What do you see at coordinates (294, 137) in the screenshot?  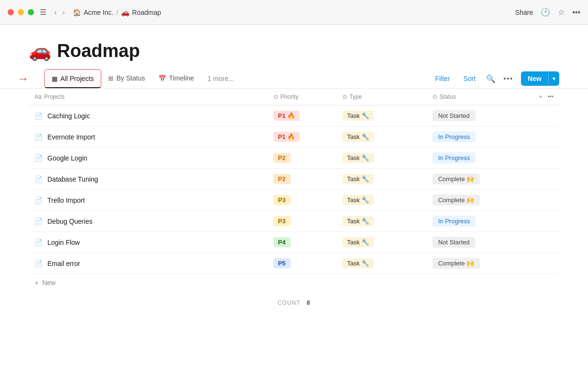 I see `table-row: 📄 Evernote Import P1 🔥 Task 🔧 In Progres…` at bounding box center [294, 137].